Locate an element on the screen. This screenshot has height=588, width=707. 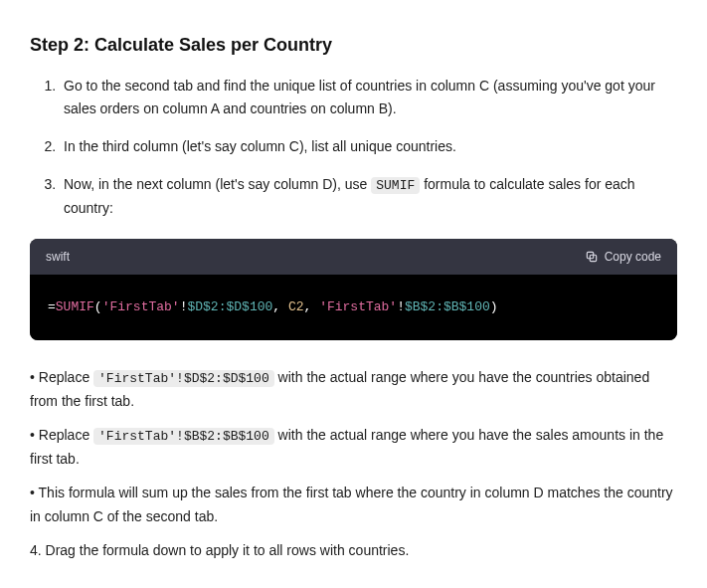
inline-code-sumif: SUMIF is located at coordinates (396, 185).